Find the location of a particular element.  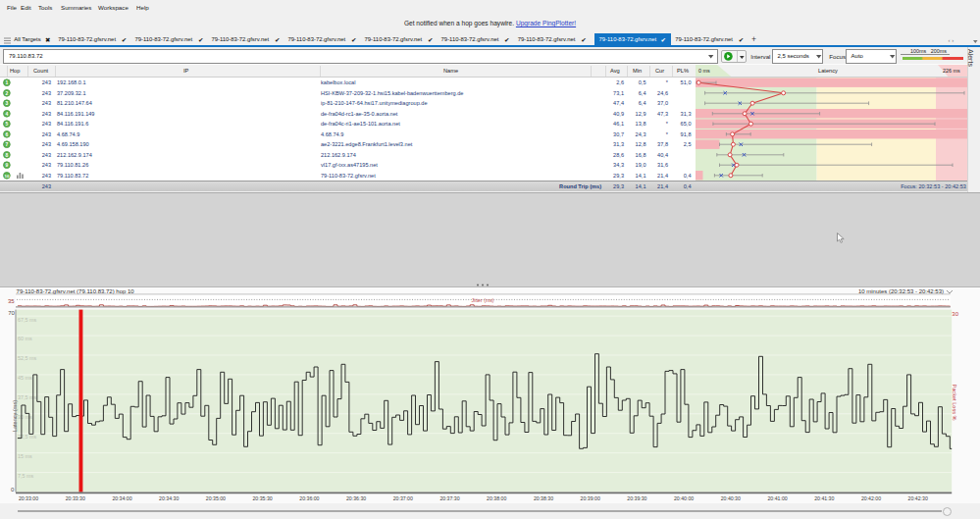

svg-text: 30 is located at coordinates (955, 314).